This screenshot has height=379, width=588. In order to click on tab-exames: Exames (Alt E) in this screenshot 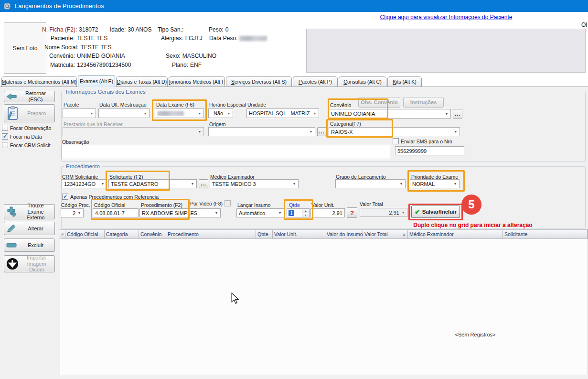, I will do `click(96, 81)`.